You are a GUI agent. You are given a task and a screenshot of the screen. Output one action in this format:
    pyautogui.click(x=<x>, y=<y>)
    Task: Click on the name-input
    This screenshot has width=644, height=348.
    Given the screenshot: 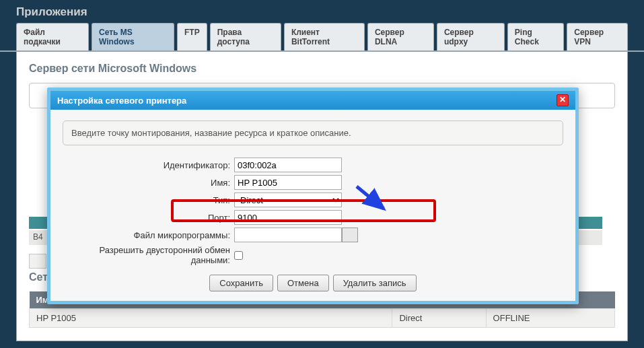 What is the action you would take?
    pyautogui.click(x=288, y=182)
    